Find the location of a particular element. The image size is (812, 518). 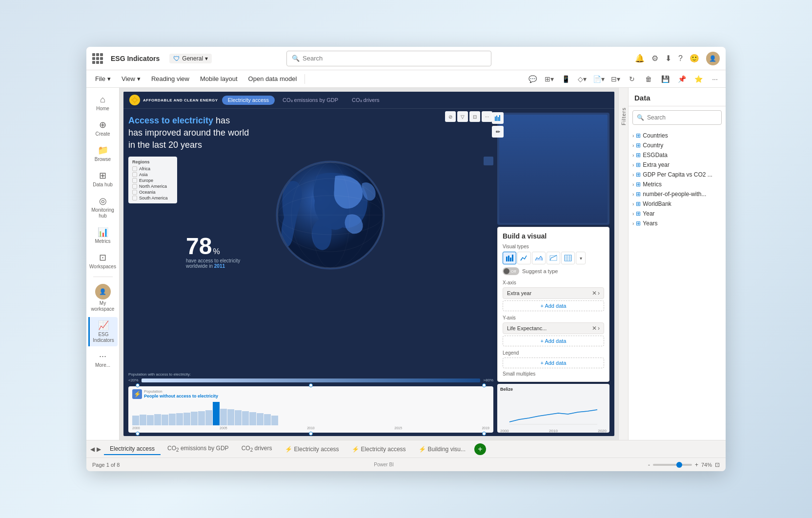

sidebar-item-home: ⌂ Home is located at coordinates (103, 103).